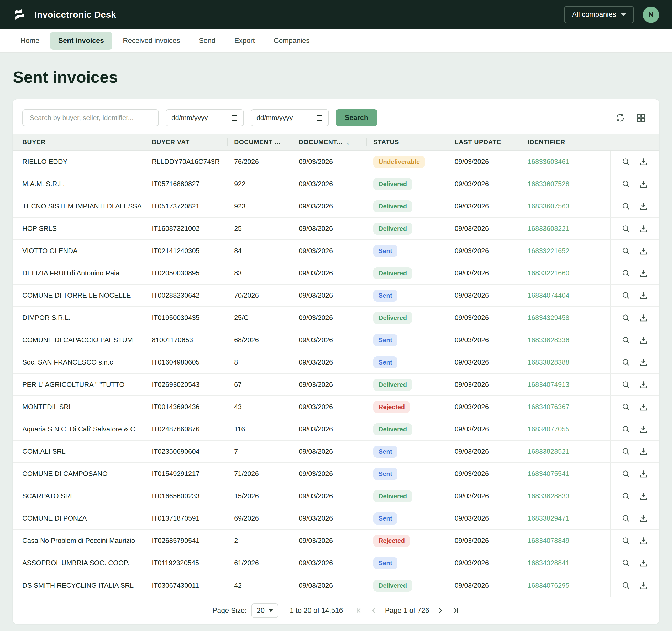  Describe the element at coordinates (356, 118) in the screenshot. I see `search-button: Search` at that location.